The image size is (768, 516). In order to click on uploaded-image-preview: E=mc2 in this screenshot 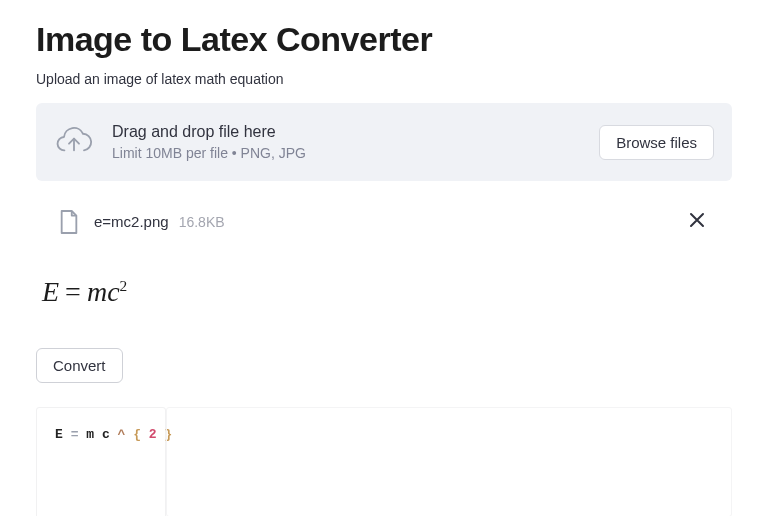, I will do `click(387, 292)`.